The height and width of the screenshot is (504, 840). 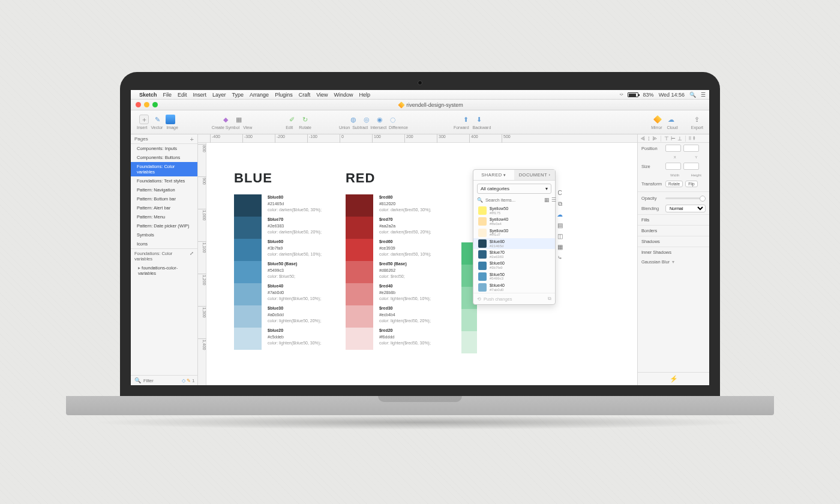 I want to click on page-item: Pattern: Date picker (WIP), so click(x=164, y=226).